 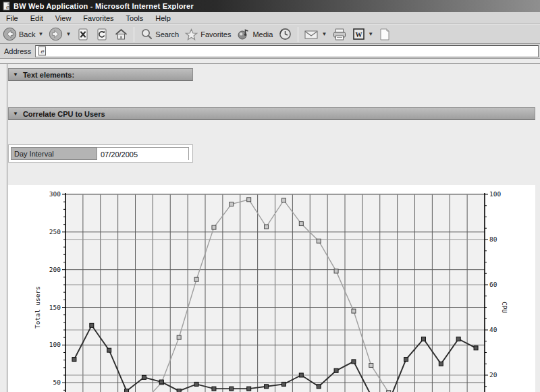 I want to click on section-header-correlate: ▼ Correlate CPU to Users, so click(x=271, y=113).